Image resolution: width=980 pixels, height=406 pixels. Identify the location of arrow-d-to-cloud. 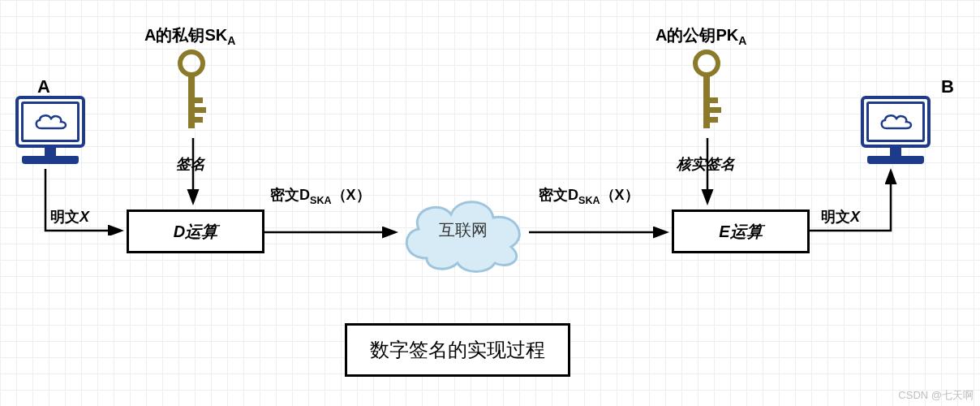
(333, 232).